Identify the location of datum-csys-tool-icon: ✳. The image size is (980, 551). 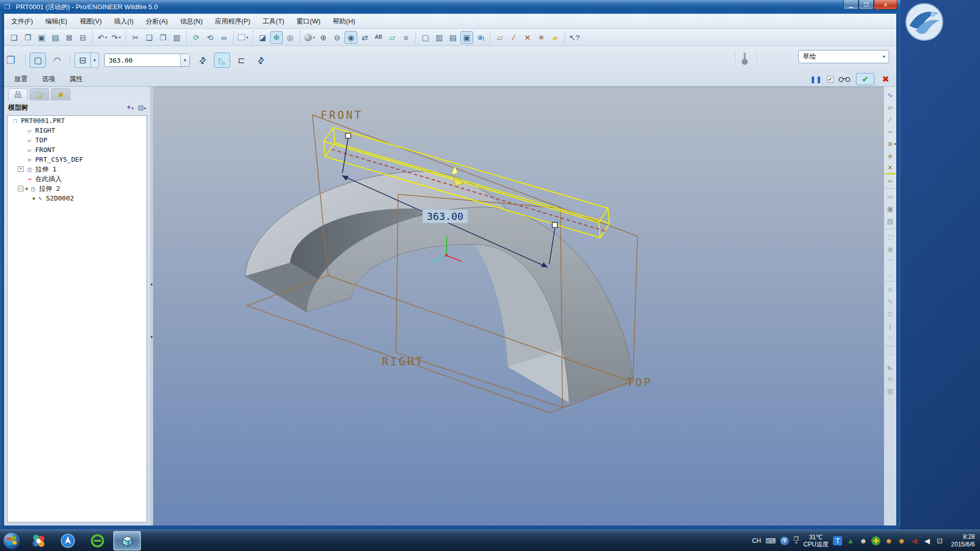
(890, 156).